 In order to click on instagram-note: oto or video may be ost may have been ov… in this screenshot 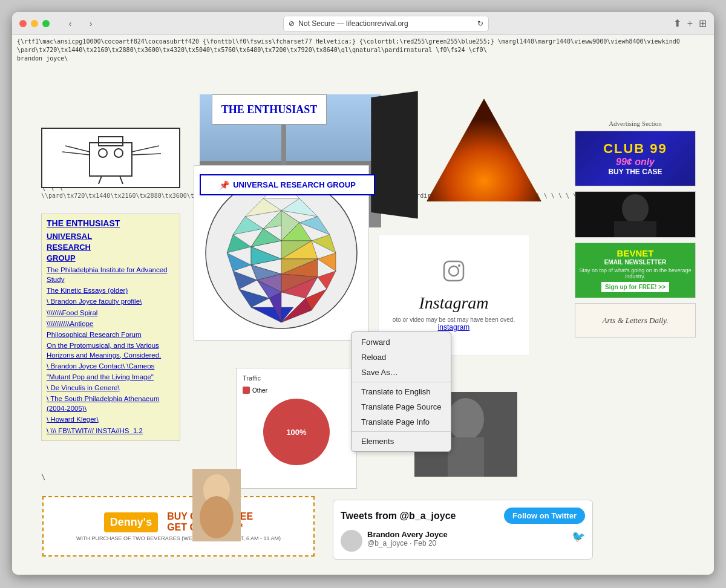, I will do `click(454, 319)`.